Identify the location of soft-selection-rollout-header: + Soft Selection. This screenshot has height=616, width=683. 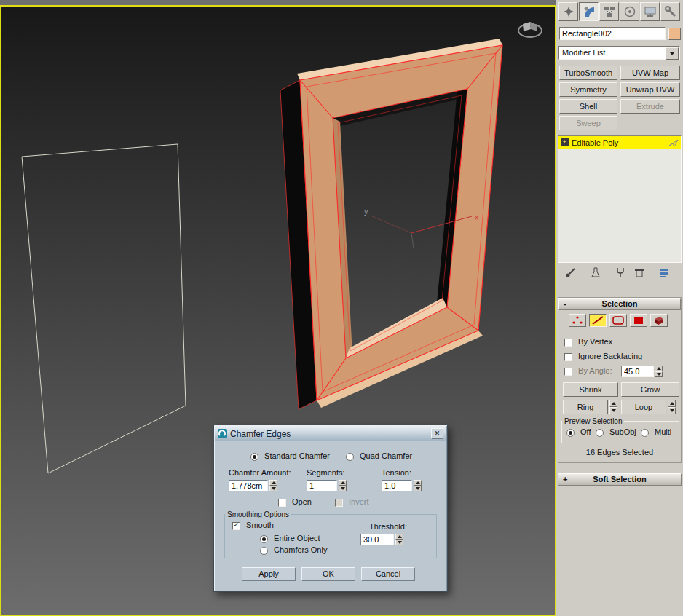
(620, 479).